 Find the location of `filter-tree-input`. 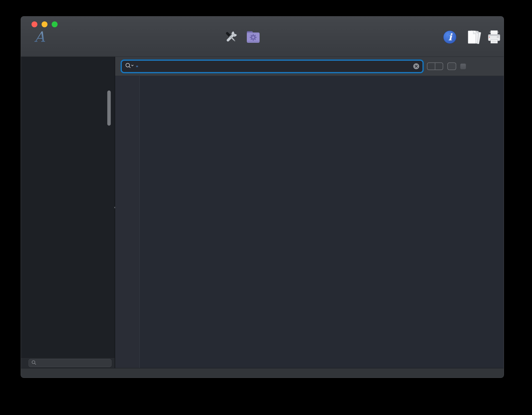

filter-tree-input is located at coordinates (70, 363).